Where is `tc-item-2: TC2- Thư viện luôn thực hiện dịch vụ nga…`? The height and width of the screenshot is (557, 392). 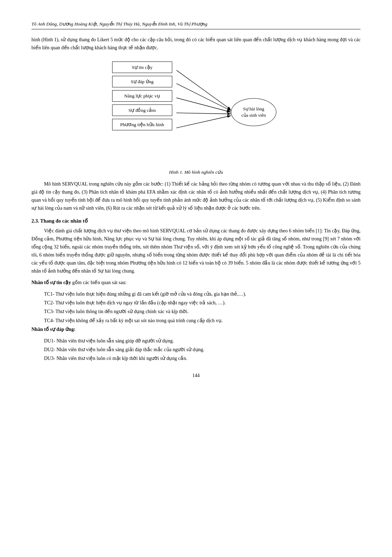
tc-item-2: TC2- Thư viện luôn thực hiện dịch vụ nga… is located at coordinates (202, 303).